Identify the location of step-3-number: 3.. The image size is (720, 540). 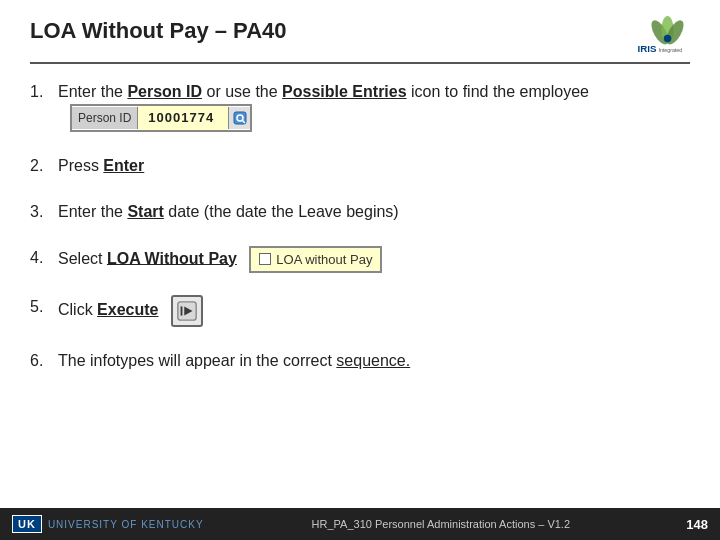
(44, 212).